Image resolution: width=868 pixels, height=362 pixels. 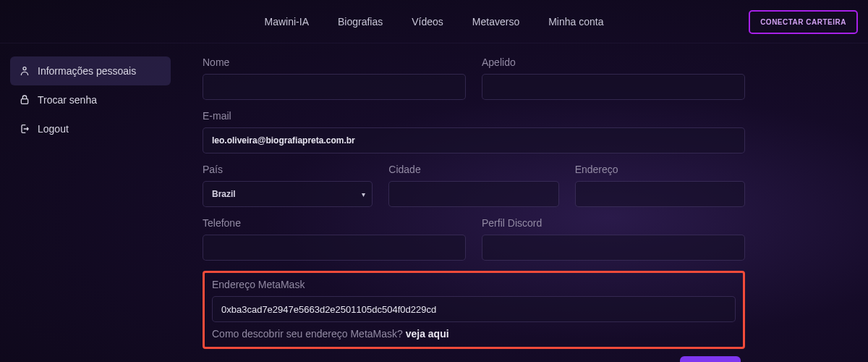 What do you see at coordinates (434, 22) in the screenshot?
I see `top-header: Mawini-IA Biografias Vídeos Metaverso Mi…` at bounding box center [434, 22].